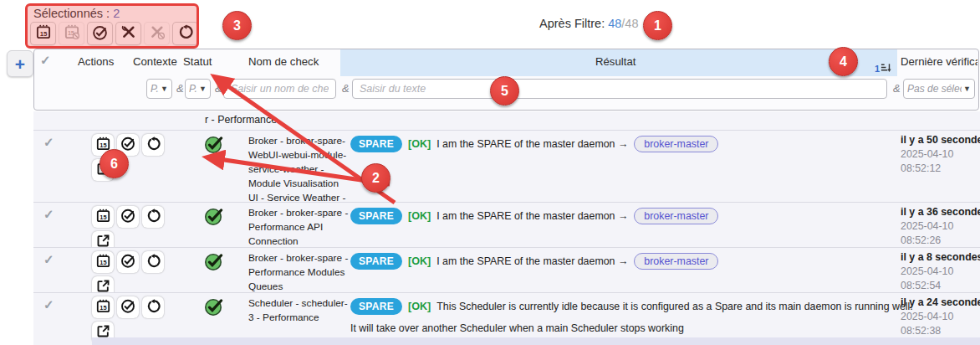 This screenshot has width=980, height=345. I want to click on column-header-resultat: Résultat, so click(615, 62).